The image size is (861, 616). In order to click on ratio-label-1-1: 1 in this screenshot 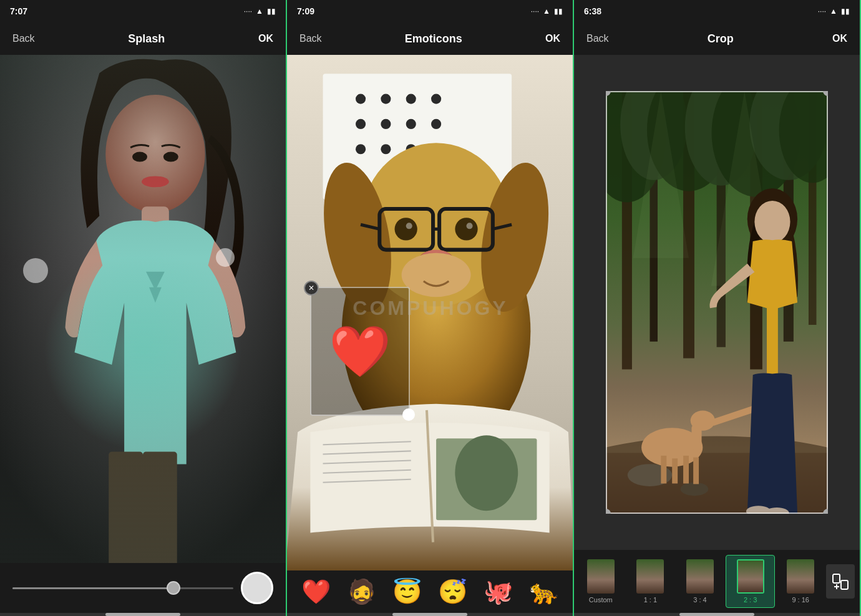, I will do `click(650, 600)`.